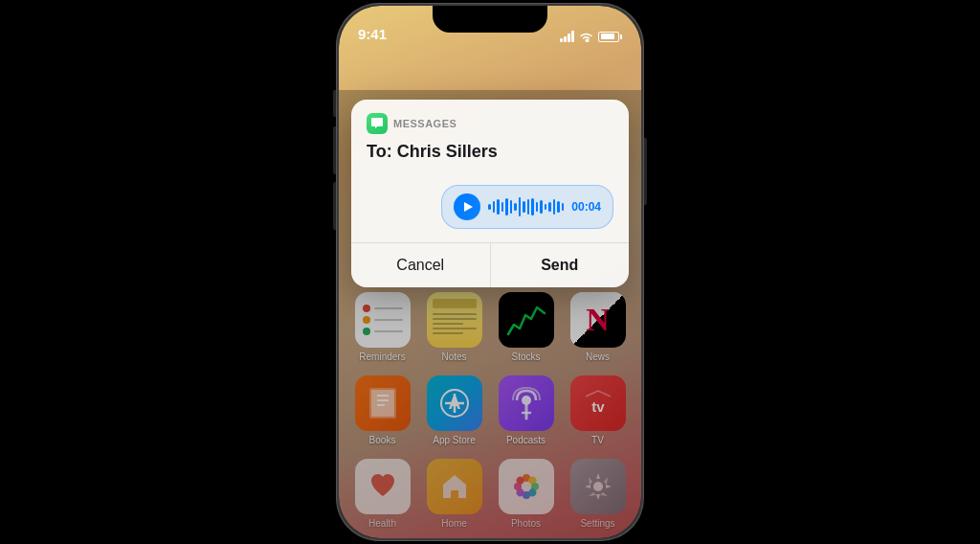 The image size is (980, 544). Describe the element at coordinates (425, 124) in the screenshot. I see `messages-app-label: MESSAGES` at that location.